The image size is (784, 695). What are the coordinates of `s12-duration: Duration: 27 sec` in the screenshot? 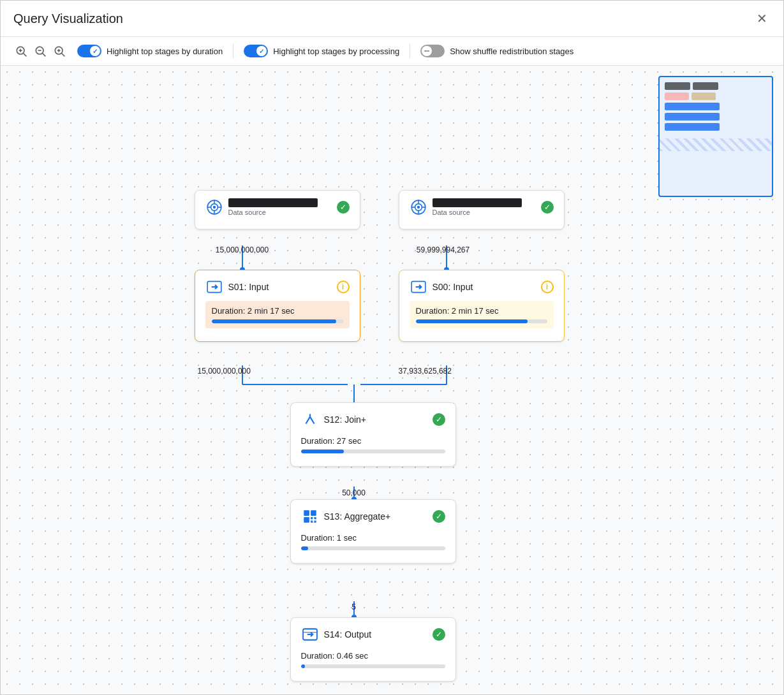 It's located at (373, 441).